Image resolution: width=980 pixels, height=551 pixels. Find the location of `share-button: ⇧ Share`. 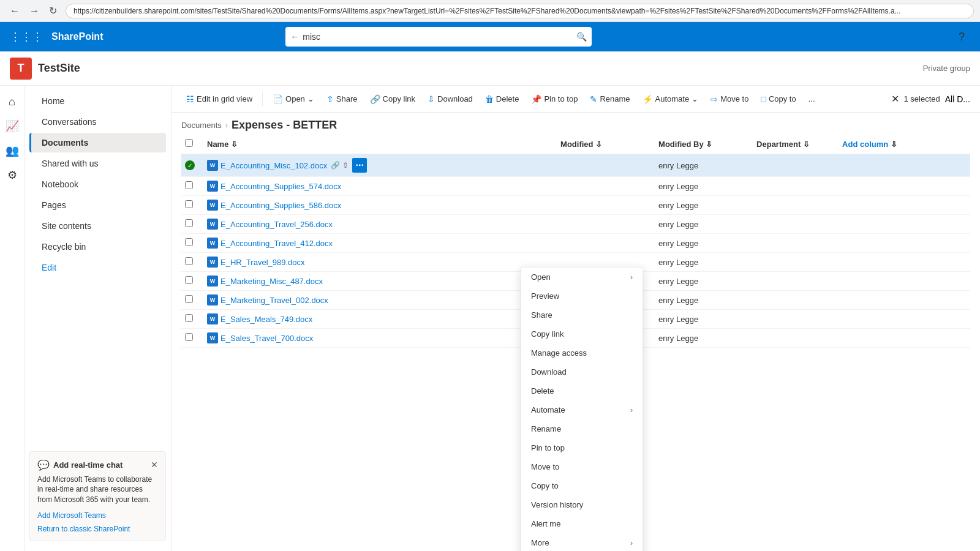

share-button: ⇧ Share is located at coordinates (342, 99).